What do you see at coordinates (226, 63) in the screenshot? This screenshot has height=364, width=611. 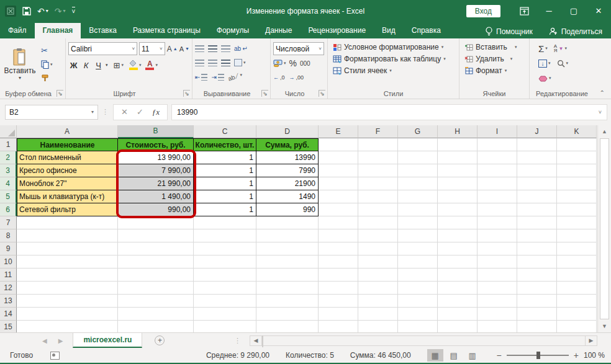 I see `align-right-icon` at bounding box center [226, 63].